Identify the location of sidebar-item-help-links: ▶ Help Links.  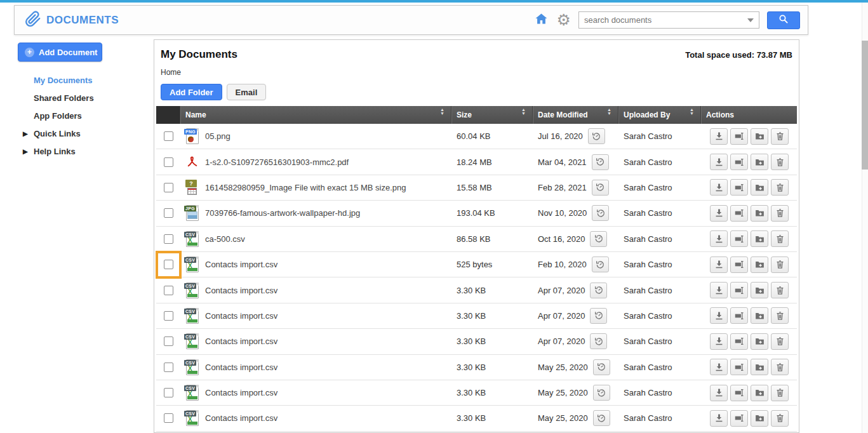
(73, 151).